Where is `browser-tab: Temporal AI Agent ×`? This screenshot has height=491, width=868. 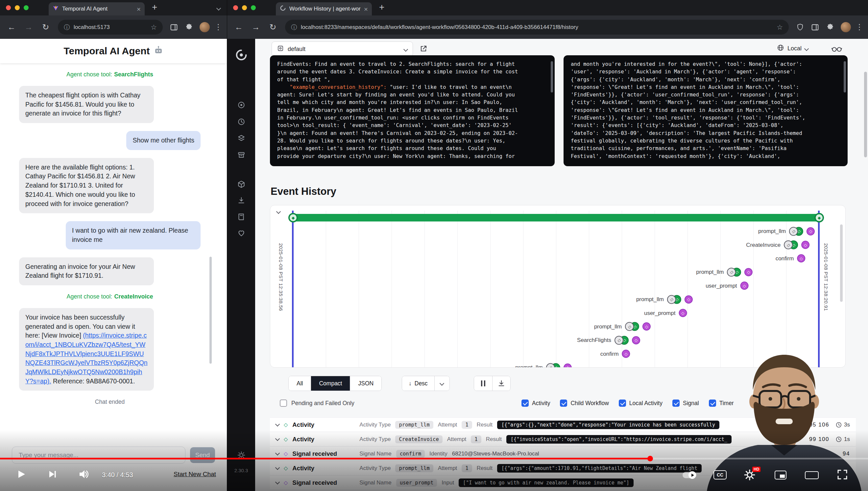 browser-tab: Temporal AI Agent × is located at coordinates (96, 9).